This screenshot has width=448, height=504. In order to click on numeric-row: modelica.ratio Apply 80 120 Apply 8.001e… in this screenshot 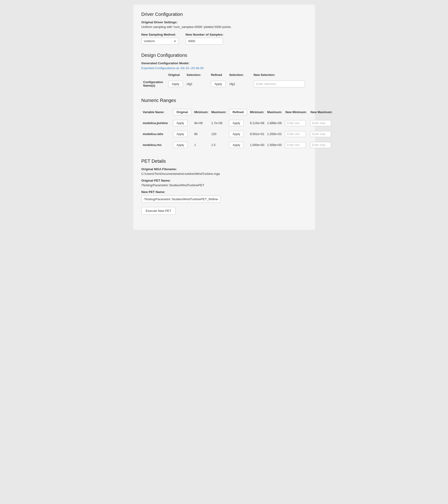, I will do `click(238, 134)`.